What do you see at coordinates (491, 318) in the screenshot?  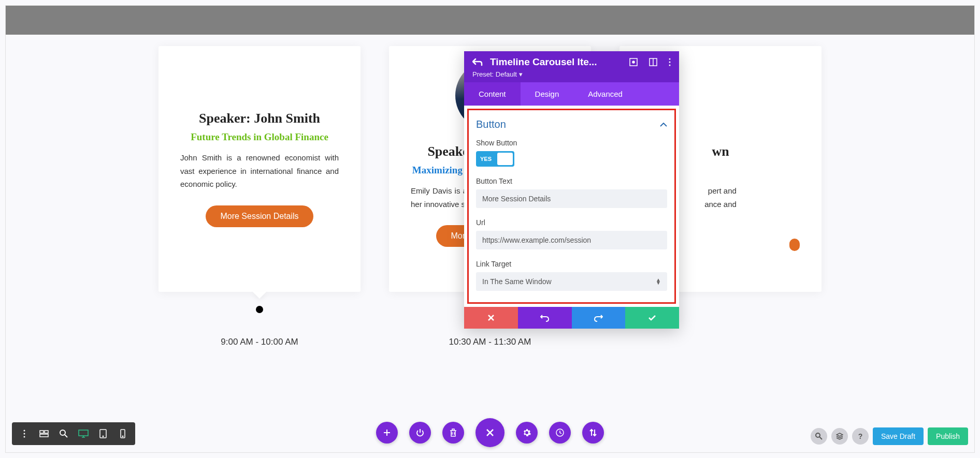 I see `panel-close-button` at bounding box center [491, 318].